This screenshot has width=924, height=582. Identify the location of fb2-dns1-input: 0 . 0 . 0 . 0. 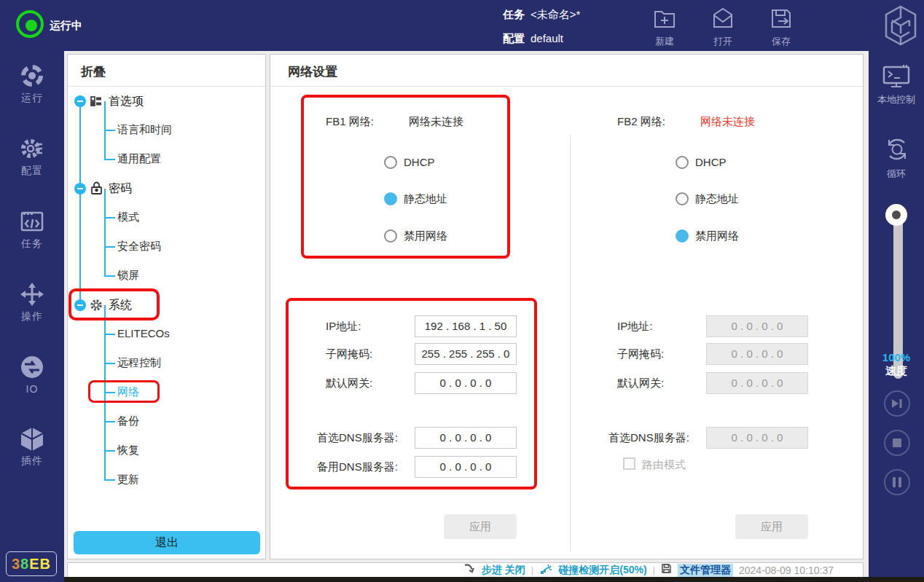
(757, 438).